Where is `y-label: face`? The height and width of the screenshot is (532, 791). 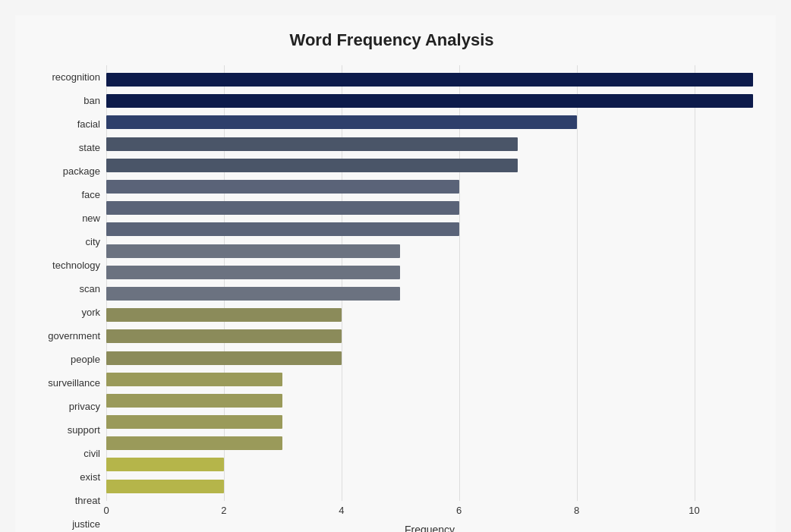
y-label: face is located at coordinates (91, 194).